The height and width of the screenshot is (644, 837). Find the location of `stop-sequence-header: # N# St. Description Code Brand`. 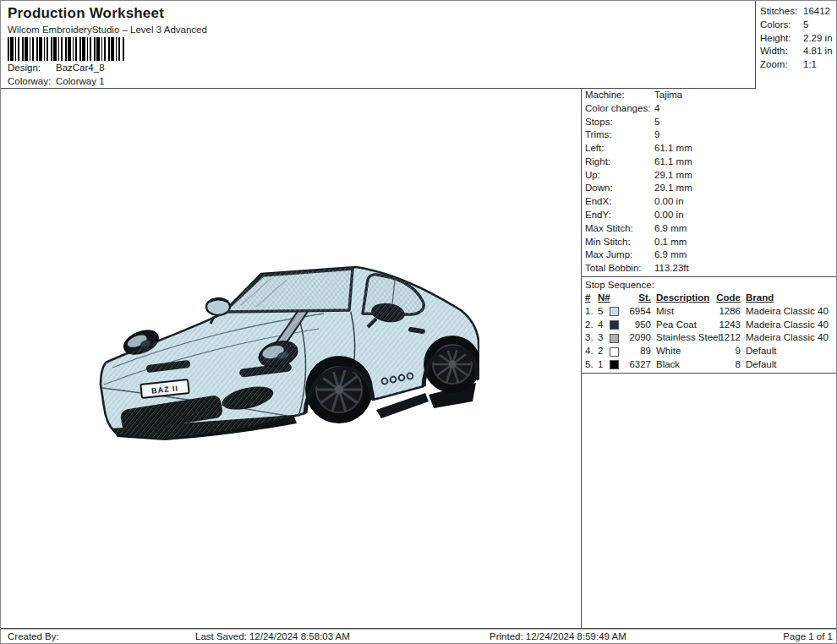

stop-sequence-header: # N# St. Description Code Brand is located at coordinates (709, 298).